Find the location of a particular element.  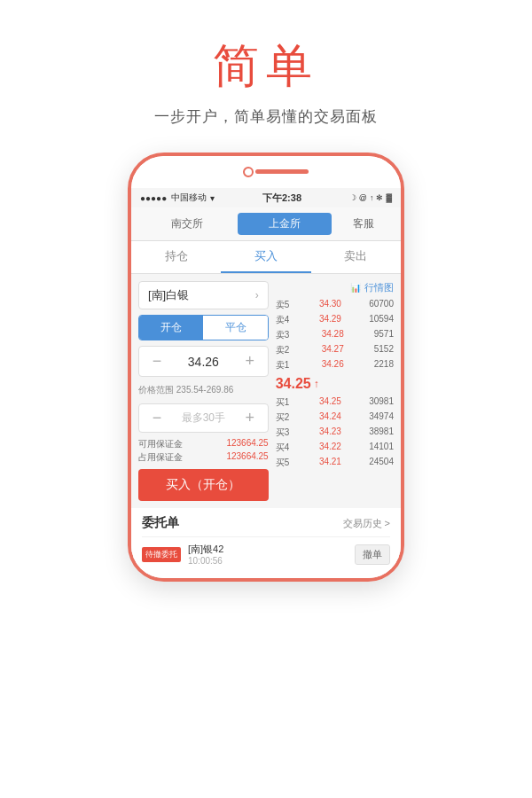

chart-icon: 📊 is located at coordinates (356, 287).